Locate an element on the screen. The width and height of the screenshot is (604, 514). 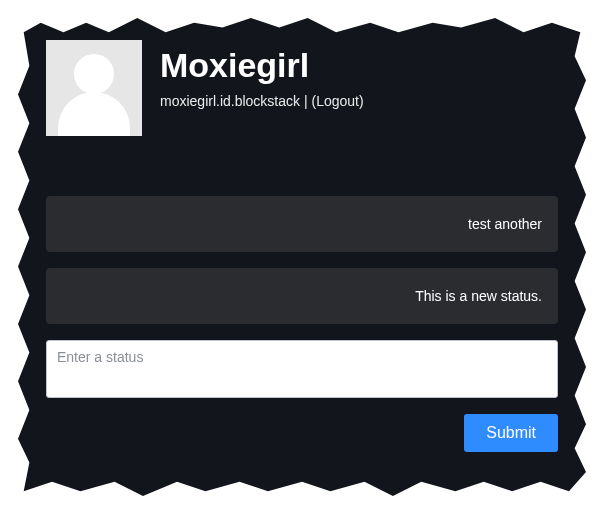
logout-link: (Logout) is located at coordinates (337, 101).